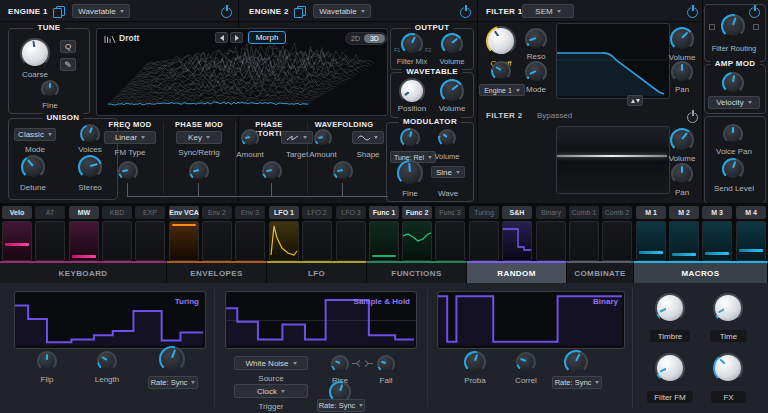 The image size is (768, 413). Describe the element at coordinates (117, 241) in the screenshot. I see `mod-preview-kbd` at that location.